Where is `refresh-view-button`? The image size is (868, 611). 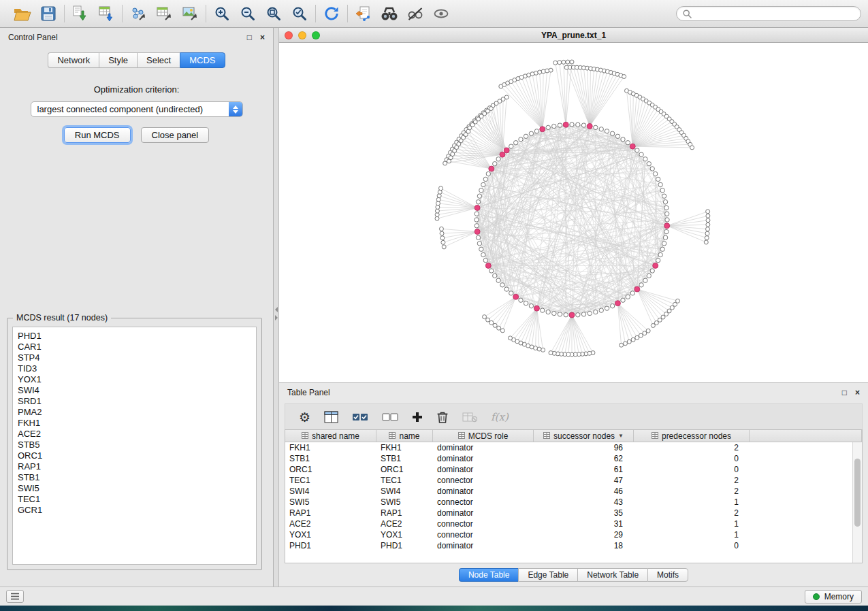
refresh-view-button is located at coordinates (332, 14).